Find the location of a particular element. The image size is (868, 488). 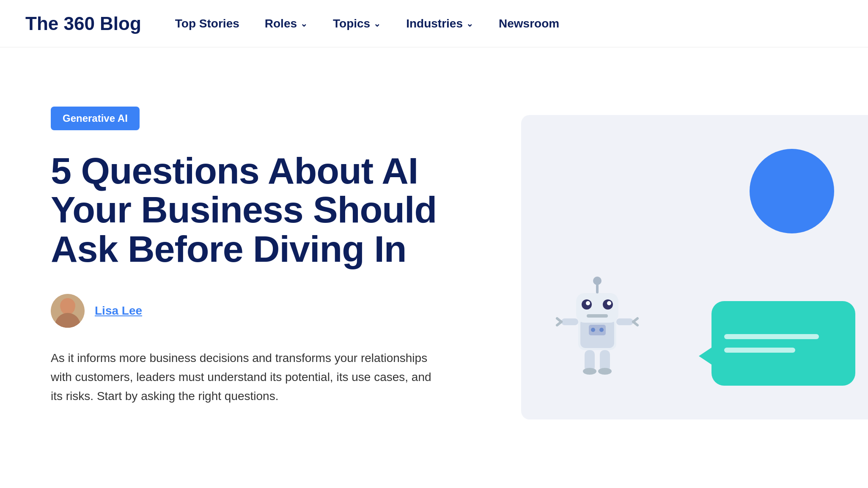

green-speech-bubble is located at coordinates (783, 343).